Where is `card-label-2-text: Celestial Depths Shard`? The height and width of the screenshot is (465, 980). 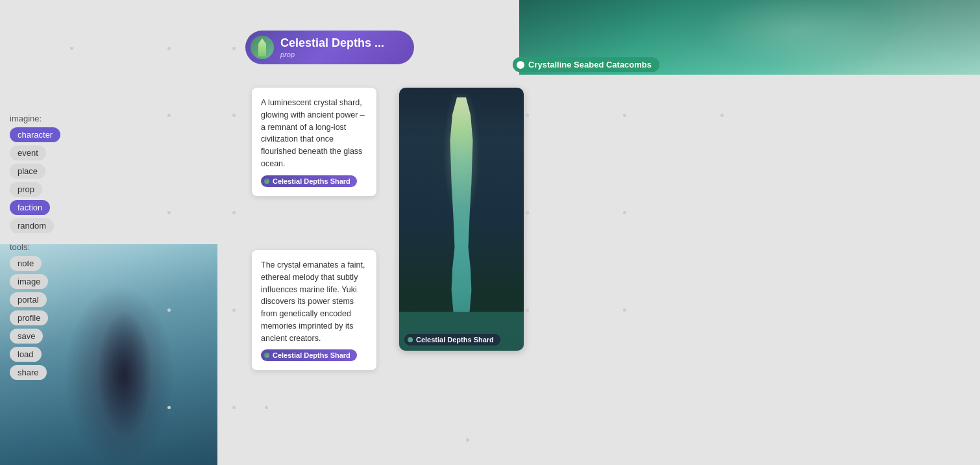 card-label-2-text: Celestial Depths Shard is located at coordinates (312, 355).